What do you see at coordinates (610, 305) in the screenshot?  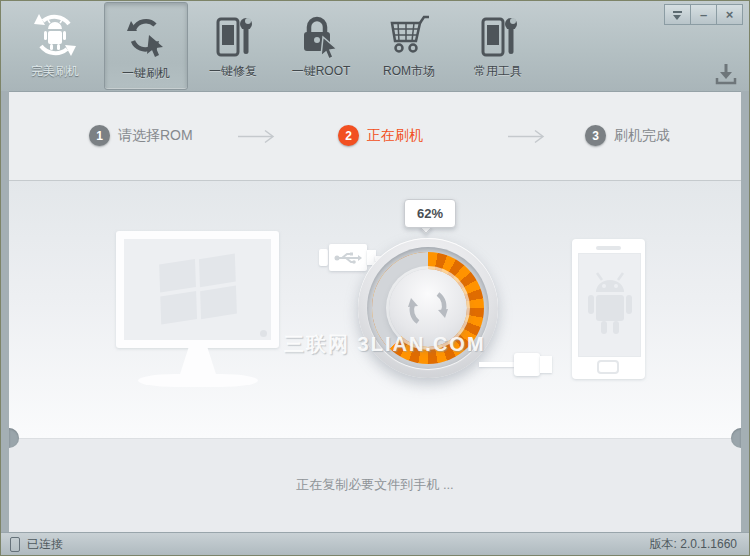 I see `android-robot-icon` at bounding box center [610, 305].